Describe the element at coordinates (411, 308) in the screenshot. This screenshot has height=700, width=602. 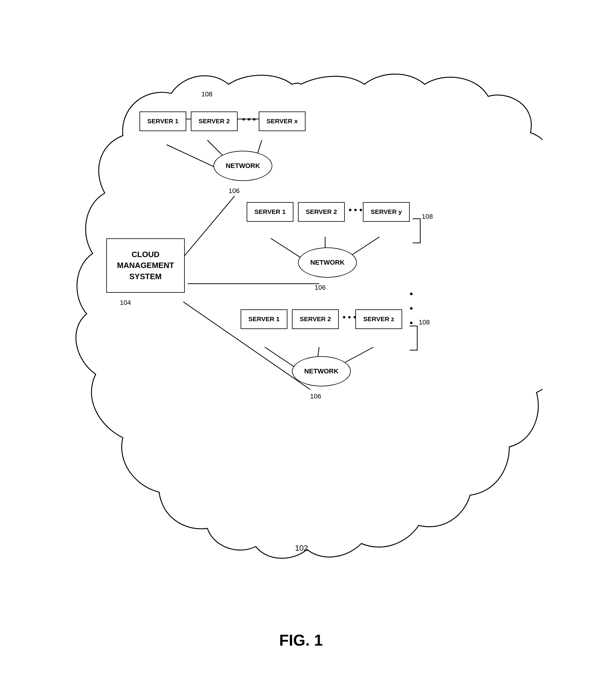
I see `vertical-dots: •••` at that location.